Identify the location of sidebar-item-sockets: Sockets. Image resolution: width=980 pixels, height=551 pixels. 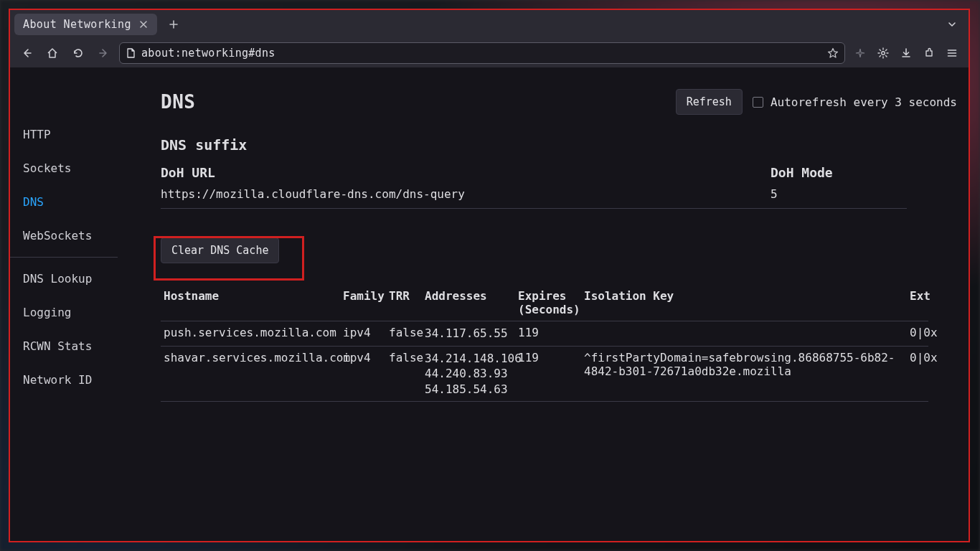
(71, 168).